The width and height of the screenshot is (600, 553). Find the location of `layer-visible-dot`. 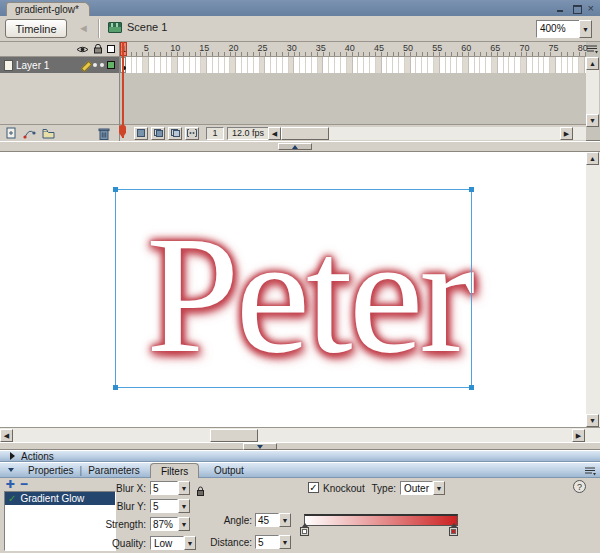

layer-visible-dot is located at coordinates (95, 65).